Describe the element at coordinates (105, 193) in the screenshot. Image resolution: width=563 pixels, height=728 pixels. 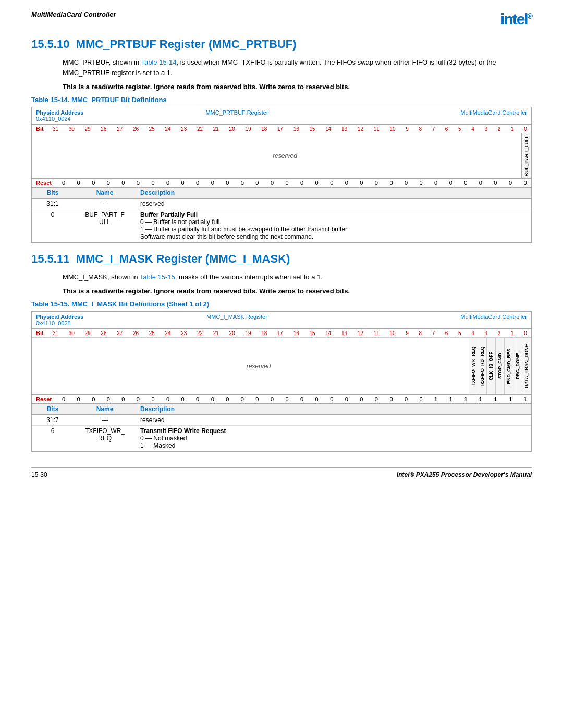
I see `col-name-header-1: Name` at that location.